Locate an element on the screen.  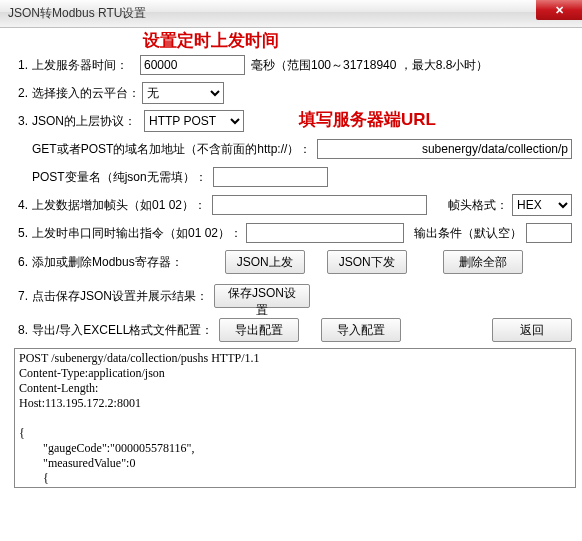
row-serial-output: 5. 上发时串口同时输出指令（如01 02）： 输出条件（默认空） is located at coordinates (291, 233).